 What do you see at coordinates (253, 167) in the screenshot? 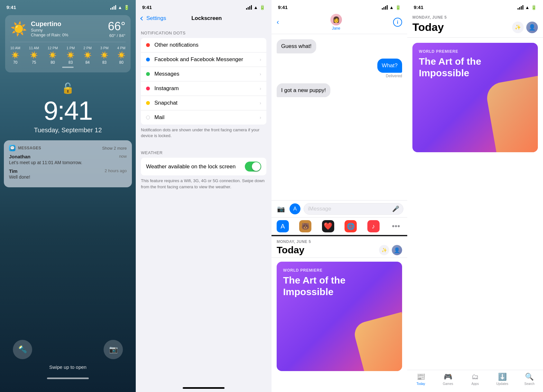
I see `weather-toggle` at bounding box center [253, 167].